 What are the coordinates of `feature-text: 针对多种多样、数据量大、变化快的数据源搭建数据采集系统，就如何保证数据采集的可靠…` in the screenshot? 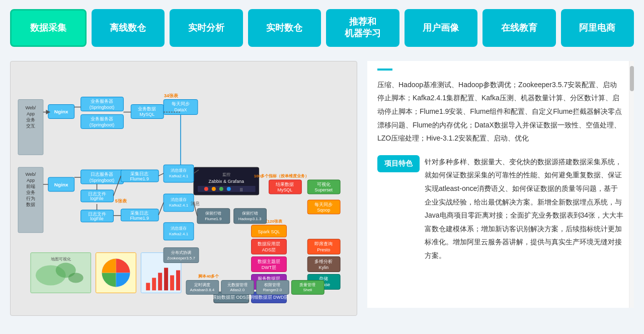 It's located at (524, 209).